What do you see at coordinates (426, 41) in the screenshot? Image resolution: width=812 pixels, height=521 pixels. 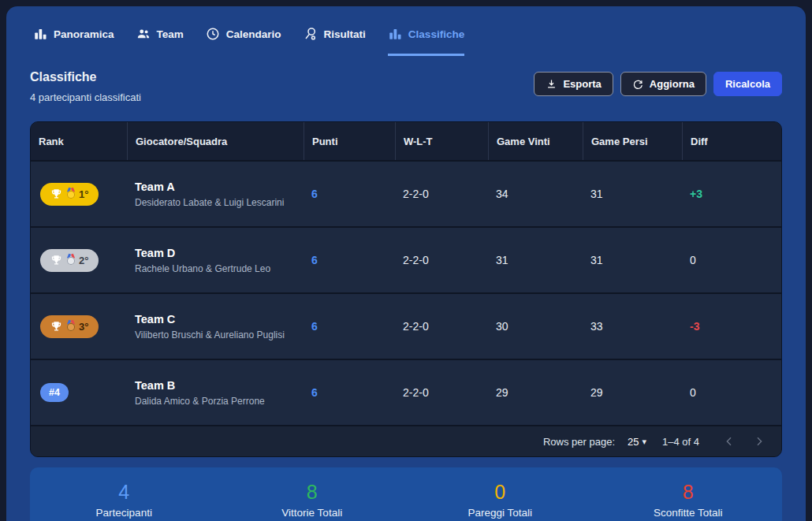 I see `tab-classifiche: Classifiche` at bounding box center [426, 41].